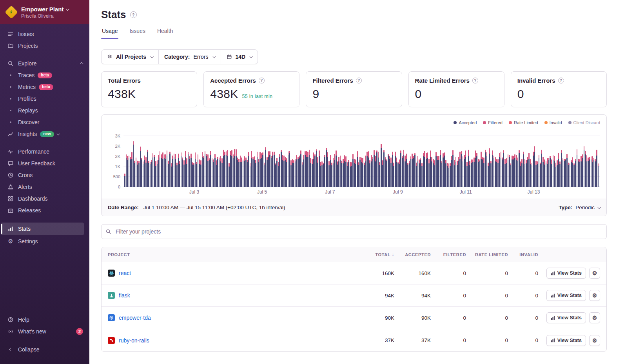 The width and height of the screenshot is (635, 364). What do you see at coordinates (45, 12) in the screenshot?
I see `org-switcher: Empower Plant Priscila Oliveira` at bounding box center [45, 12].